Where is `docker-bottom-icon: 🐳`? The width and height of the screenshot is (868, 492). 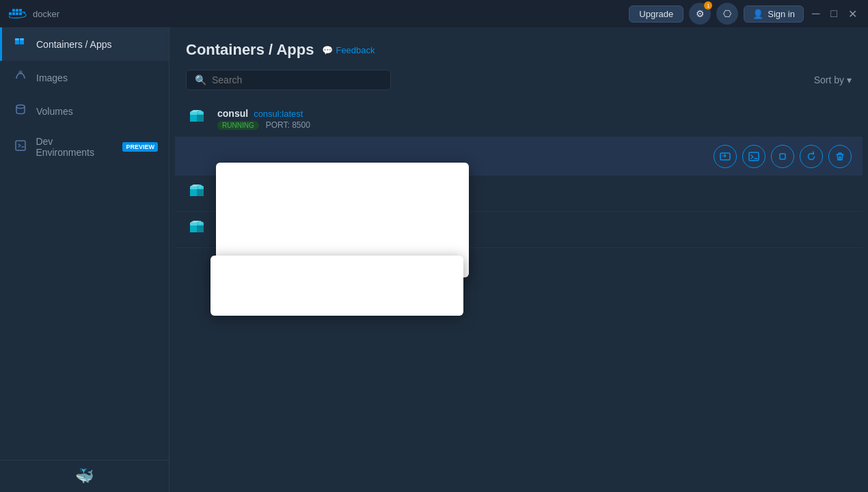 docker-bottom-icon: 🐳 is located at coordinates (85, 476).